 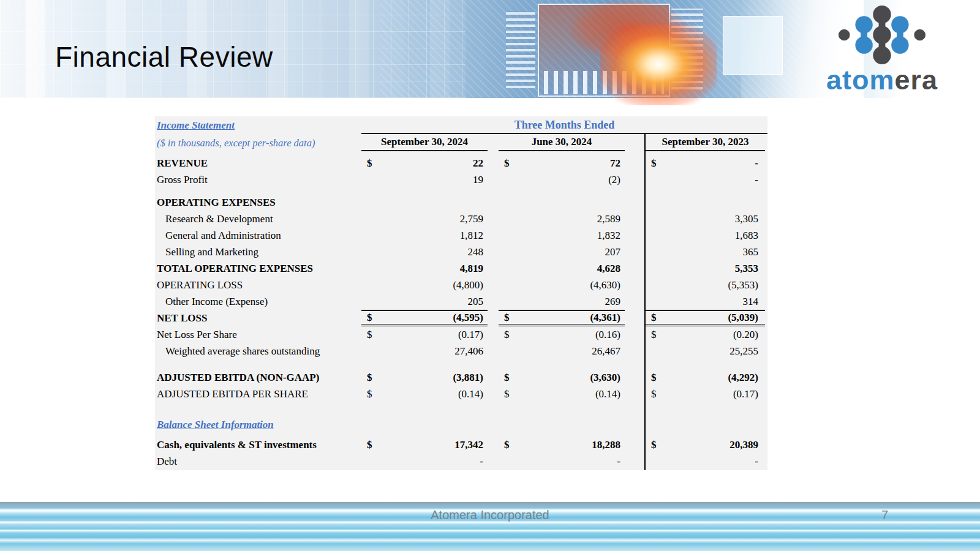 I want to click on cell-value: 1,683, so click(x=747, y=236).